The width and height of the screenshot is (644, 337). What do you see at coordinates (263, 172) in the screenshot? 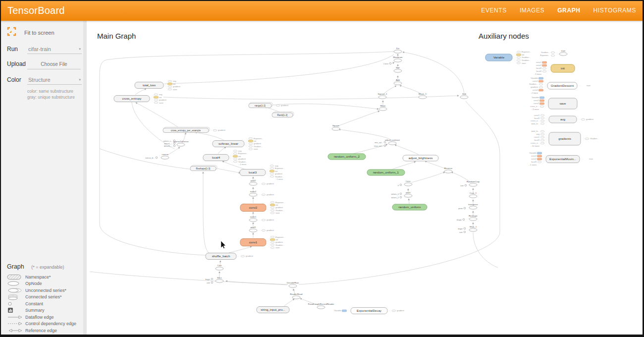
I see `graph-node-local3: local3avgExponen...initgradientGradien..…` at bounding box center [263, 172].